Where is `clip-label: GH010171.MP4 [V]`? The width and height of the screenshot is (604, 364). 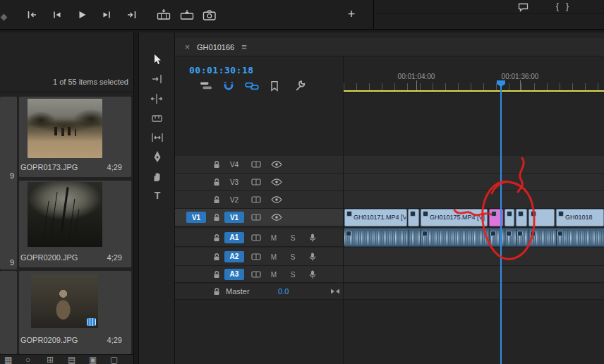
clip-label: GH010171.MP4 [V] is located at coordinates (380, 217).